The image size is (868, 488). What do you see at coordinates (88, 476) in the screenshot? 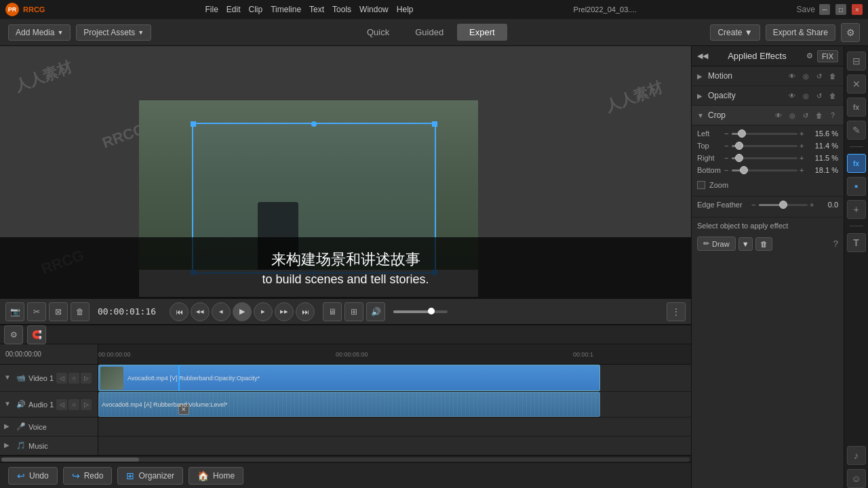
I see `redo-button: ↪ Redo` at bounding box center [88, 476].